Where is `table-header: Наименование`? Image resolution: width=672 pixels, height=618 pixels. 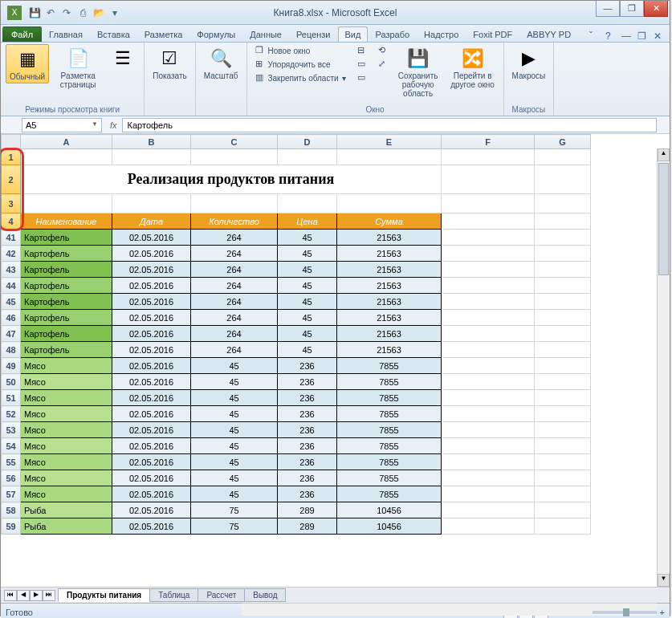 table-header: Наименование is located at coordinates (67, 222).